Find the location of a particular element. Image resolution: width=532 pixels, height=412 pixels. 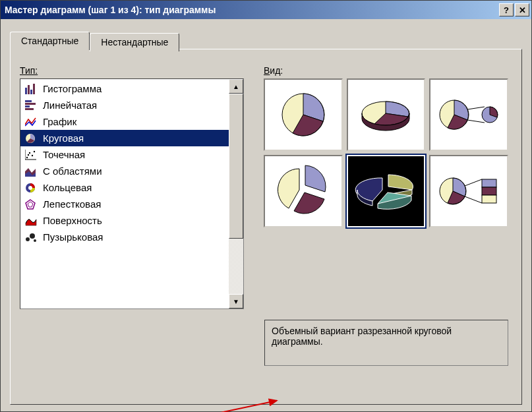

type-item-bubble: Пузырьковая is located at coordinates (125, 237).